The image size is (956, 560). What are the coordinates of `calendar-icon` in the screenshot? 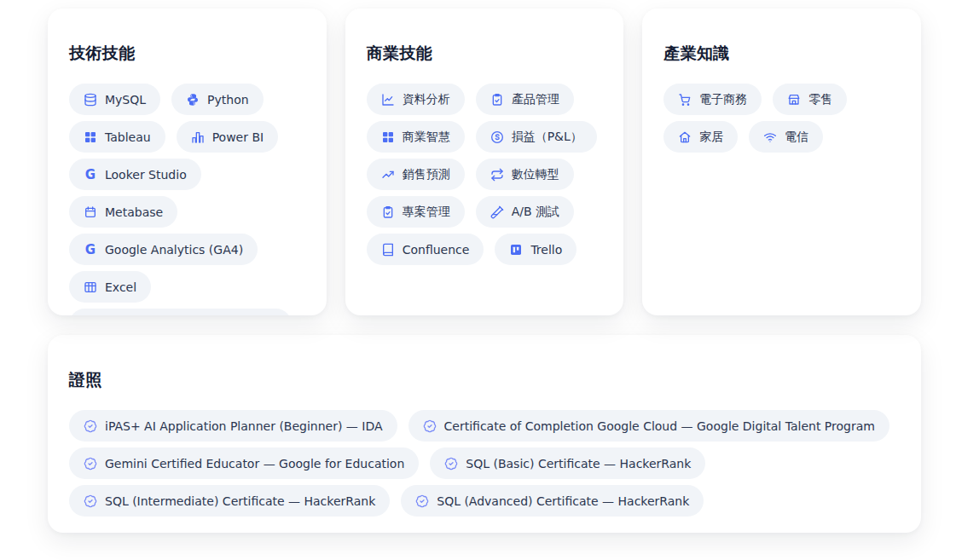 It's located at (90, 212).